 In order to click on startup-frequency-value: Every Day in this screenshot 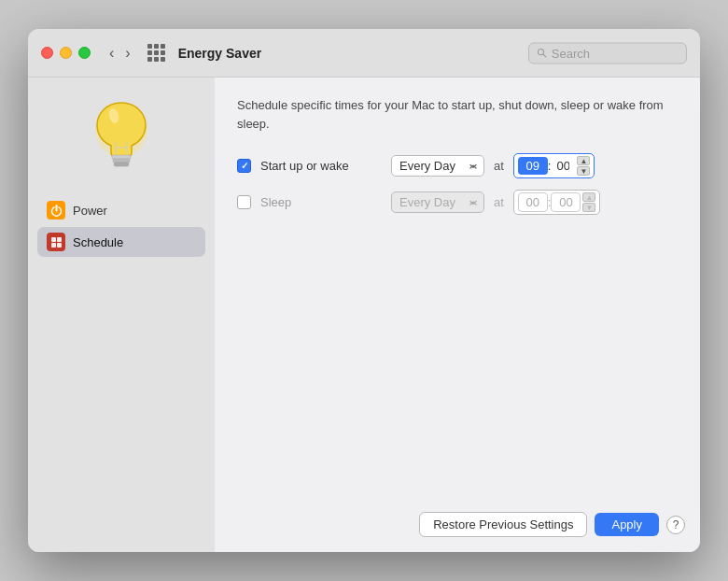, I will do `click(427, 166)`.